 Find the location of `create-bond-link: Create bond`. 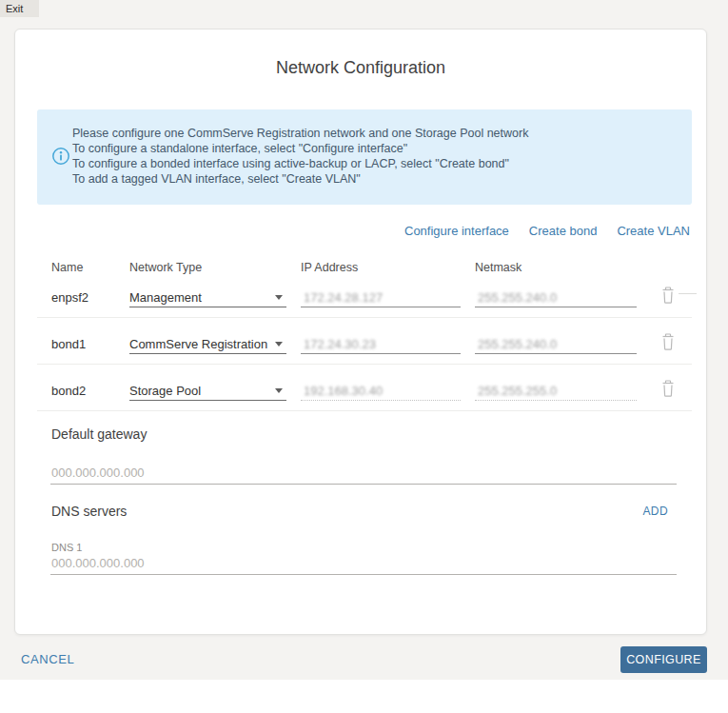

create-bond-link: Create bond is located at coordinates (563, 230).